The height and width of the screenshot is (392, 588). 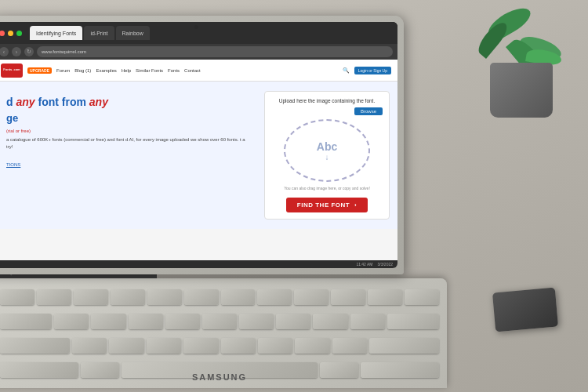 What do you see at coordinates (129, 155) in the screenshot?
I see `hero-left: d any font from any ge (rial or free) a …` at bounding box center [129, 155].